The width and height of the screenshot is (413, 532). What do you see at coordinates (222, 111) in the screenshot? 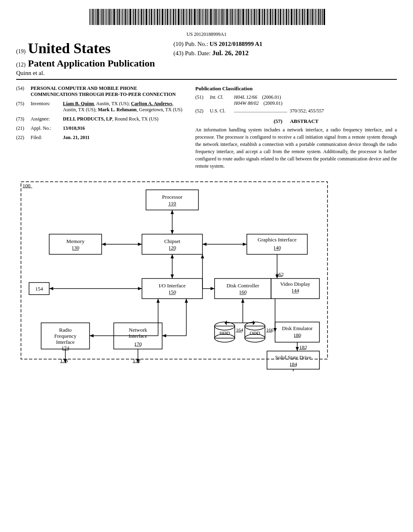
I see `us-cl-label: U.S. Cl.` at bounding box center [222, 111].